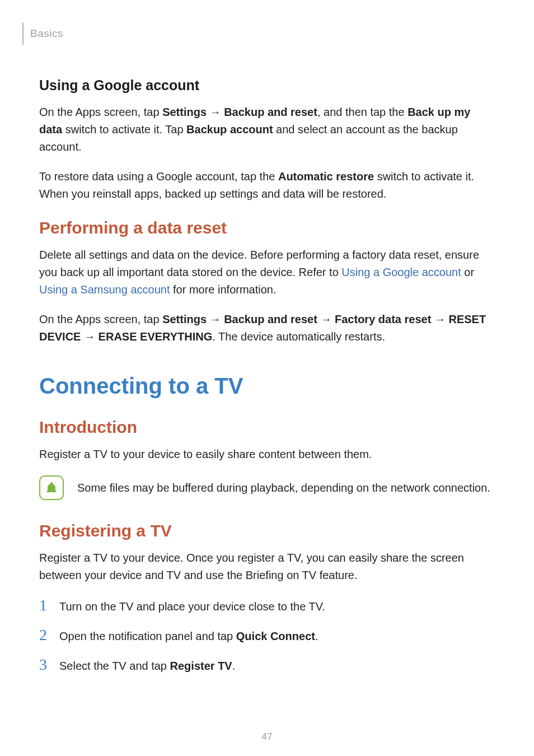 Image resolution: width=534 pixels, height=756 pixels. I want to click on step-number: 2, so click(49, 635).